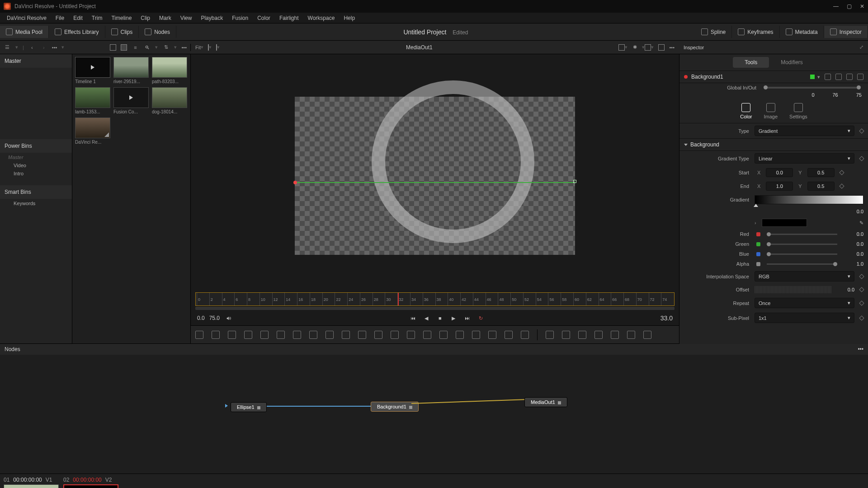  Describe the element at coordinates (467, 318) in the screenshot. I see `last-frame-button: ⏭︎` at that location.